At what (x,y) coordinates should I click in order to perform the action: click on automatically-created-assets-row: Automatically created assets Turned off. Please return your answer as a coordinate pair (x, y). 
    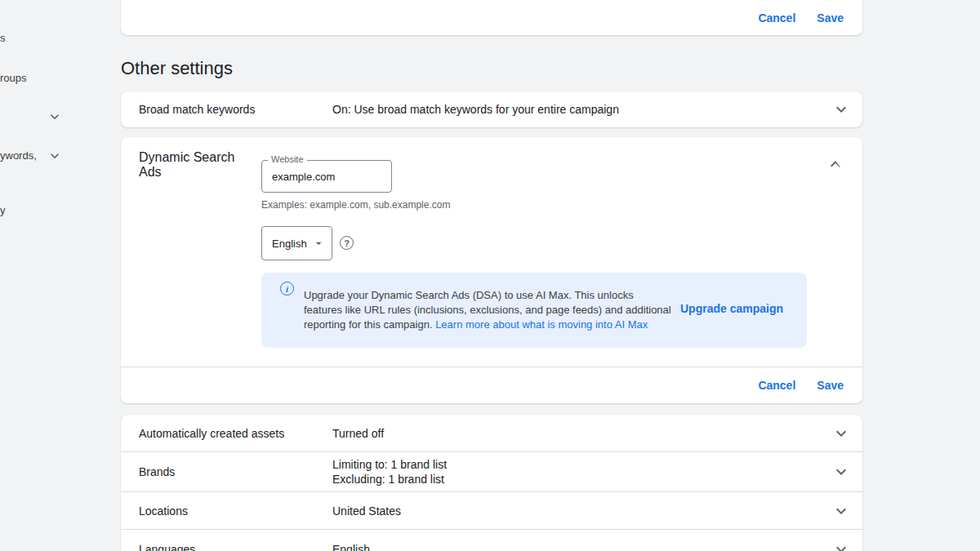
    Looking at the image, I should click on (492, 433).